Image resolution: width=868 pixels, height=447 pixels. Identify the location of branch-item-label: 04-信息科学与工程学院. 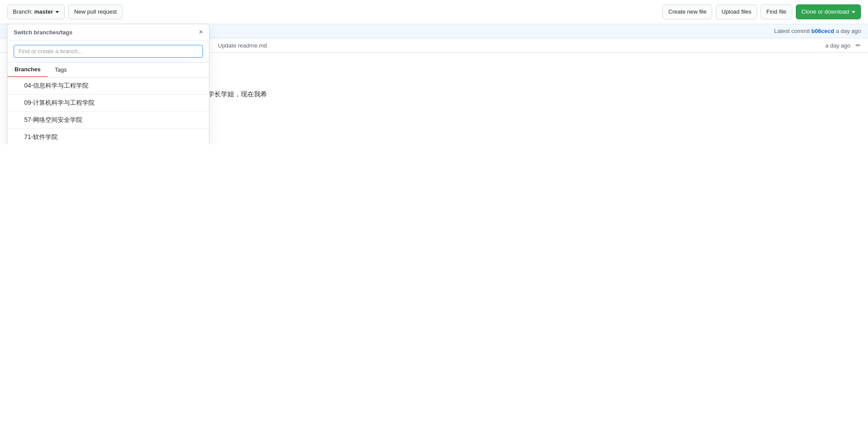
(56, 86).